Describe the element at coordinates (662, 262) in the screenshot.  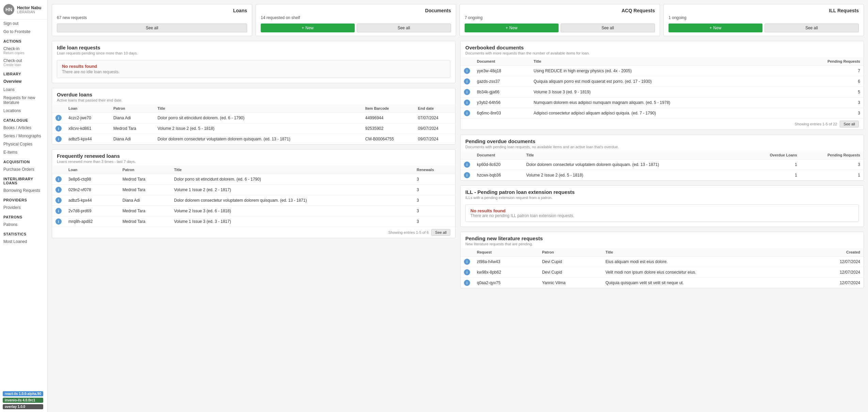
I see `table-row: i zt98a-h4w43 Devi Cupid Eius aliquam mo…` at that location.